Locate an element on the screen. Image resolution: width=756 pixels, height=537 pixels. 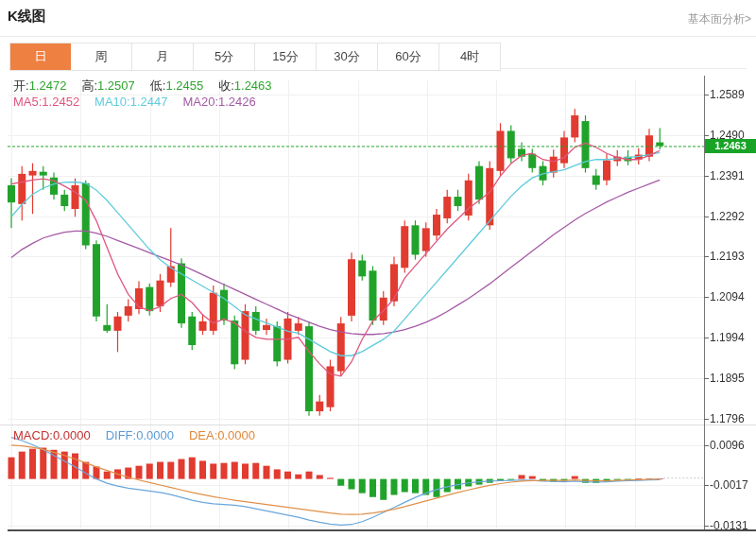
macd-legend: MACD:0.0000DIFF:0.0000DEA:0.0000 is located at coordinates (142, 435).